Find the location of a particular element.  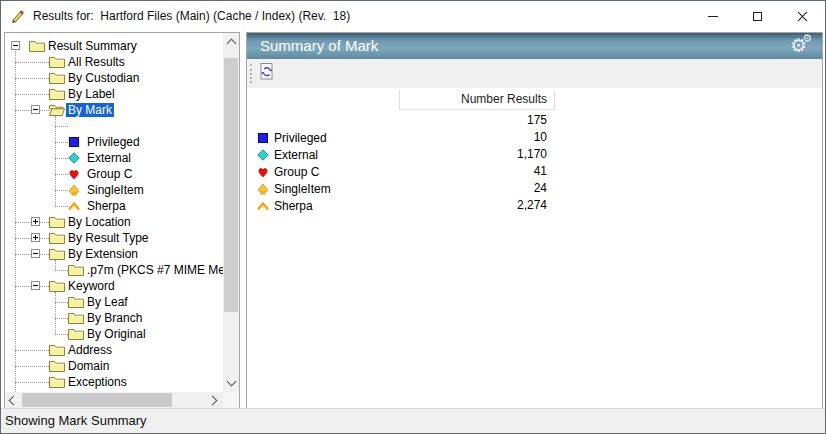

tree-item-label: By Branch is located at coordinates (114, 318).